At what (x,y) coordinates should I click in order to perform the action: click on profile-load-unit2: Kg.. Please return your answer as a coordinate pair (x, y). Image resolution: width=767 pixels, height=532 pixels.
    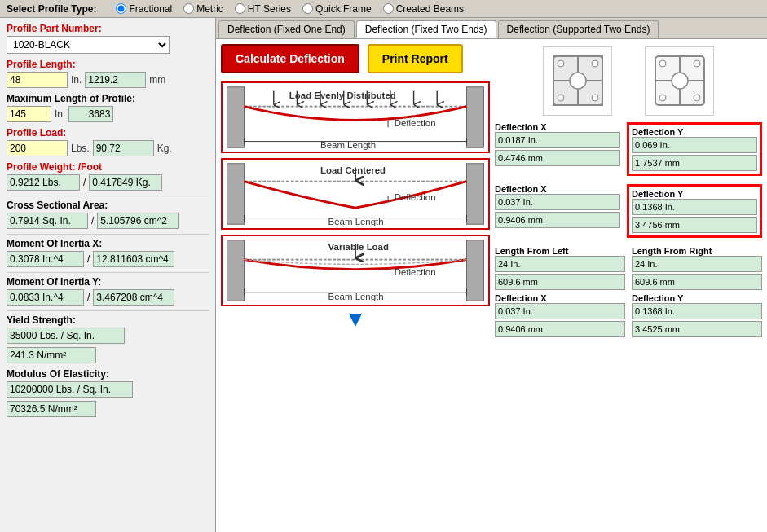
    Looking at the image, I should click on (165, 148).